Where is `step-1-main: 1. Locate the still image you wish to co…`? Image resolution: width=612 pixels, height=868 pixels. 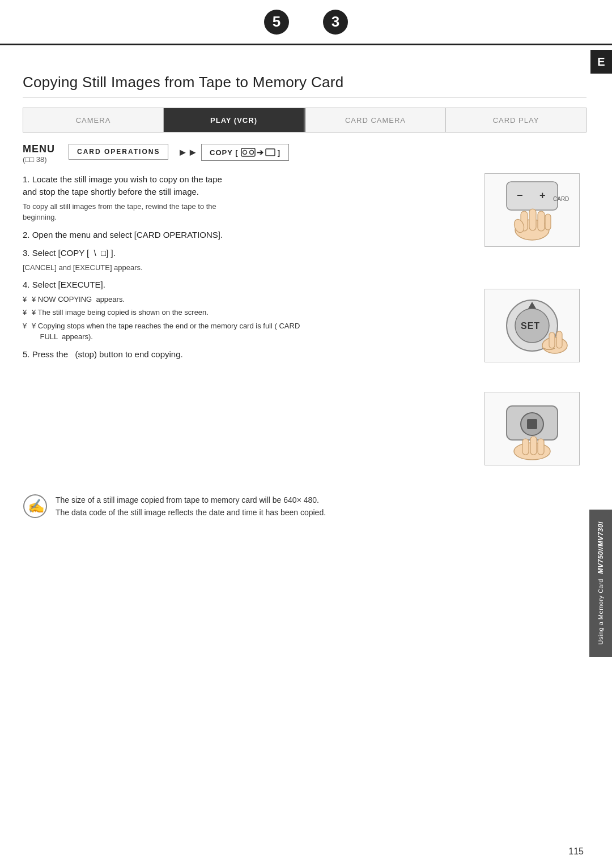
step-1-main: 1. Locate the still image you wish to co… is located at coordinates (248, 186).